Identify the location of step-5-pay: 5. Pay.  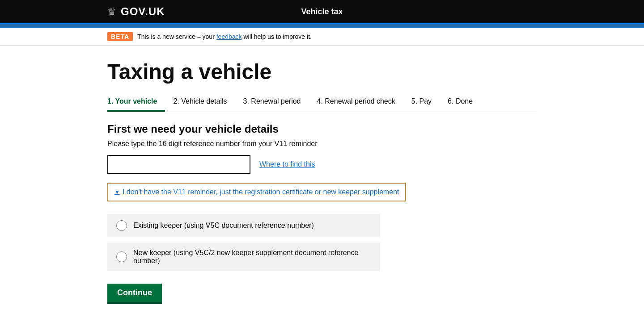
(421, 102).